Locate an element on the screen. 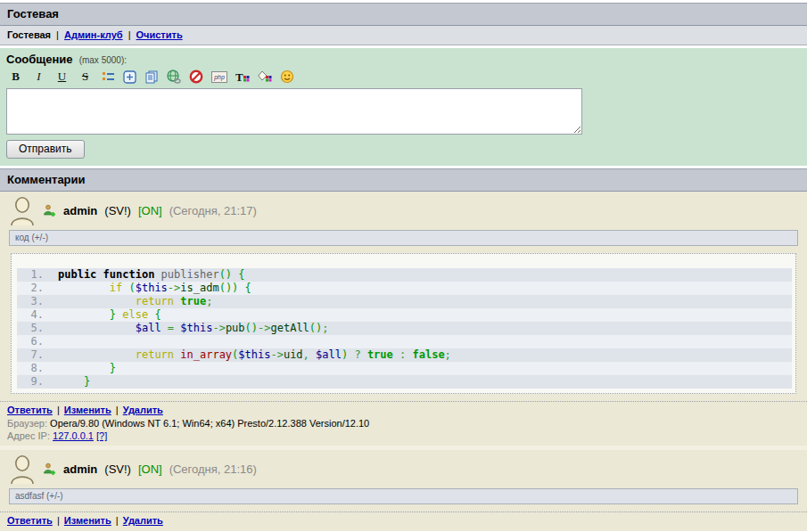  breadcrumb-nav: Гостевая | Админ-клуб | Очистить is located at coordinates (403, 36).